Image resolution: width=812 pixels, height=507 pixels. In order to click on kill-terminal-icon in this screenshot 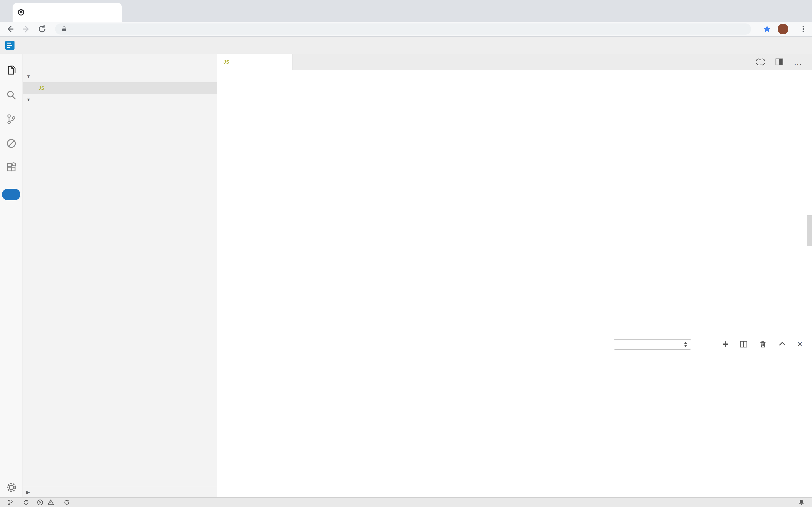, I will do `click(763, 344)`.